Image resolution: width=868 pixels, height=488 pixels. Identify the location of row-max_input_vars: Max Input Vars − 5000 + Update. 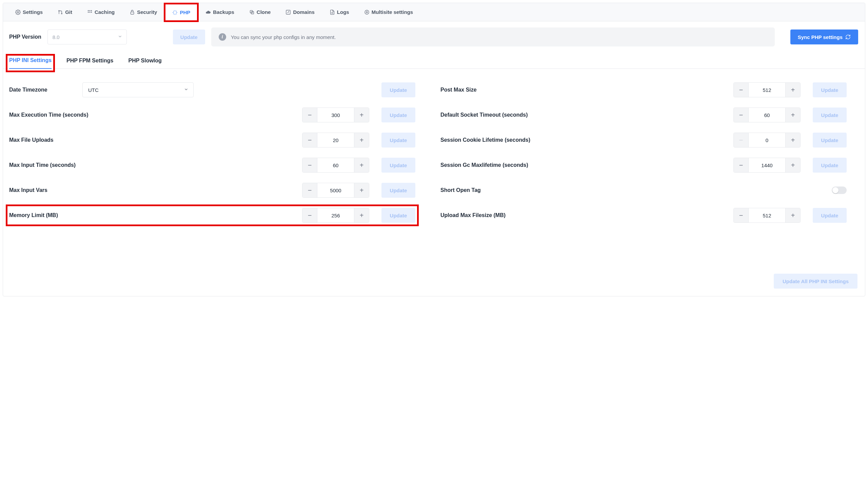
(212, 190).